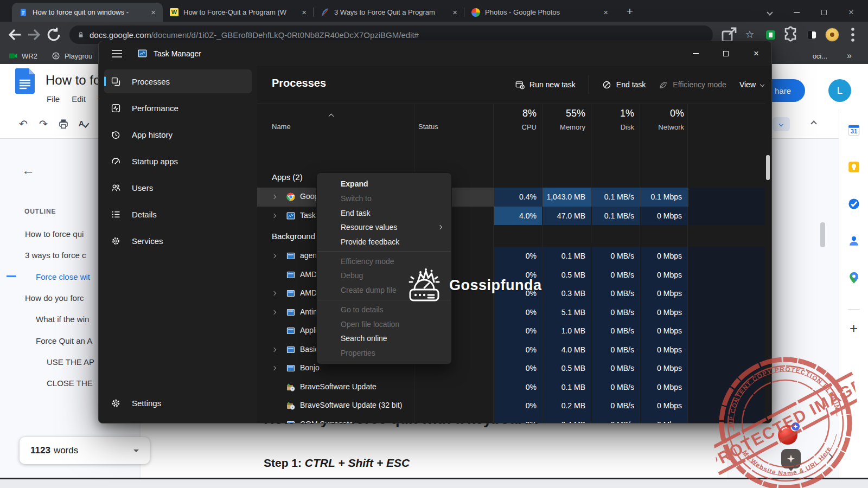  I want to click on account-avatar: L, so click(840, 91).